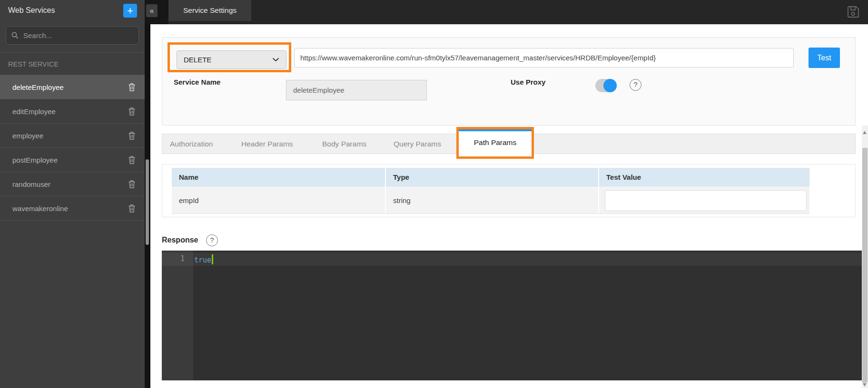 The width and height of the screenshot is (868, 388). What do you see at coordinates (180, 240) in the screenshot?
I see `response-label: Response` at bounding box center [180, 240].